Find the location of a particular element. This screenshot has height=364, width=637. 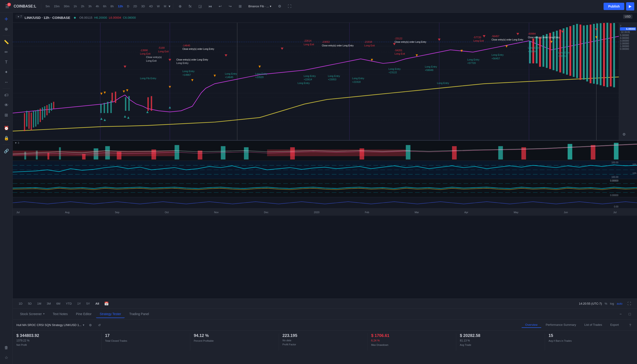

timeframe-btn-15m: 15m is located at coordinates (57, 6).